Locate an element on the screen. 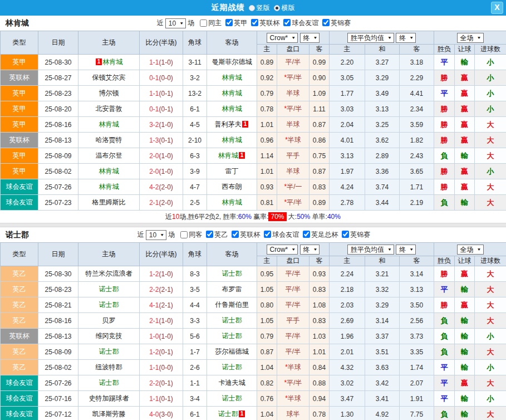  col-header-away: 客场 is located at coordinates (232, 43).